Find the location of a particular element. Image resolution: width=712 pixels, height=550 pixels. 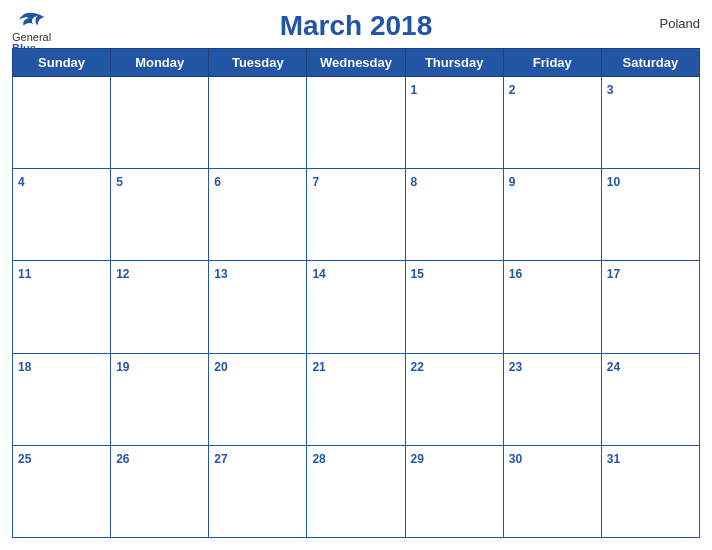

day-number: 7 is located at coordinates (316, 182).